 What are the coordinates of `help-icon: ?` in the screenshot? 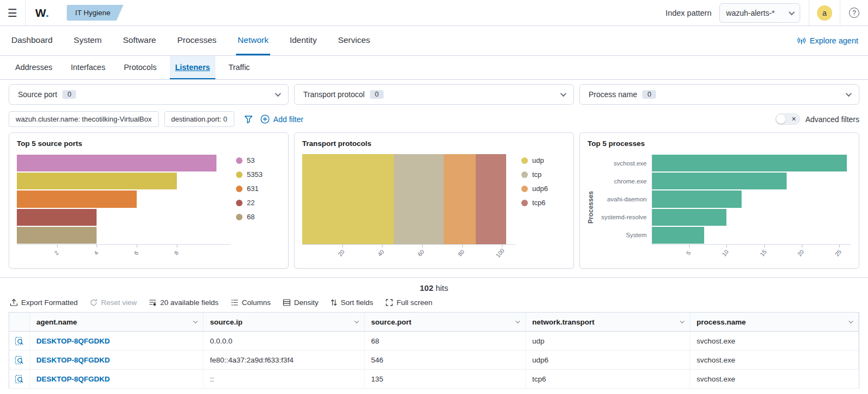 It's located at (854, 13).